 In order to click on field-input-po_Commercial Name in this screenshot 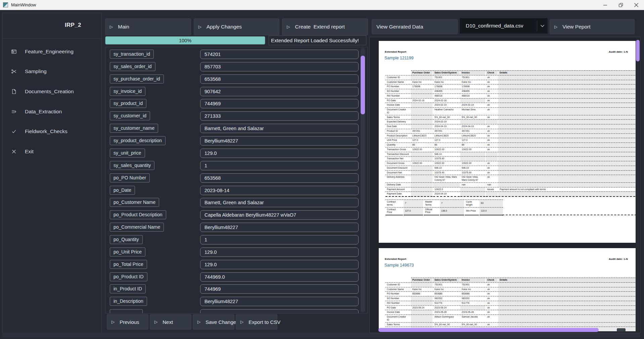, I will do `click(279, 227)`.